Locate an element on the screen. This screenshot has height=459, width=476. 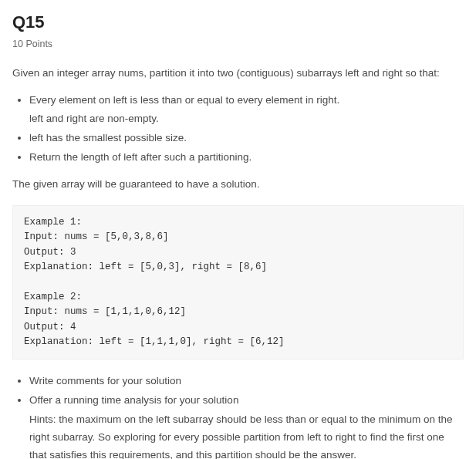
list-item: Write comments for your solution is located at coordinates (247, 381).